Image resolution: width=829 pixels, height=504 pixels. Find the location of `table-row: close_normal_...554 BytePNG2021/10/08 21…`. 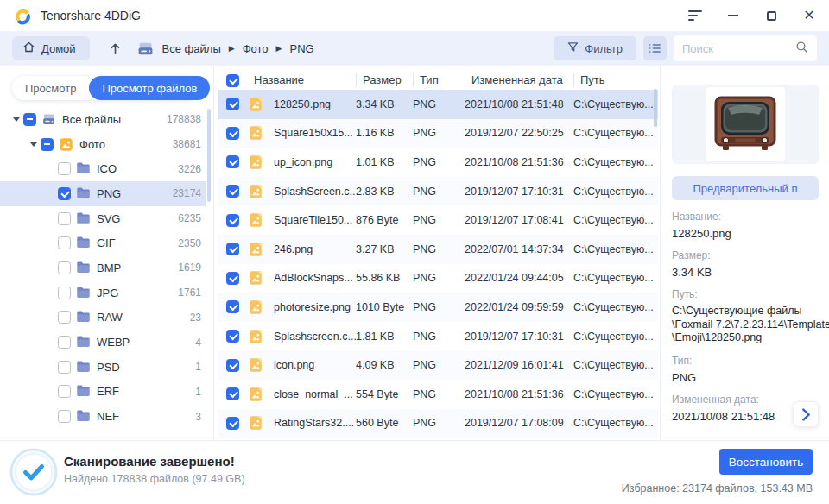

table-row: close_normal_...554 BytePNG2021/10/08 21… is located at coordinates (438, 394).